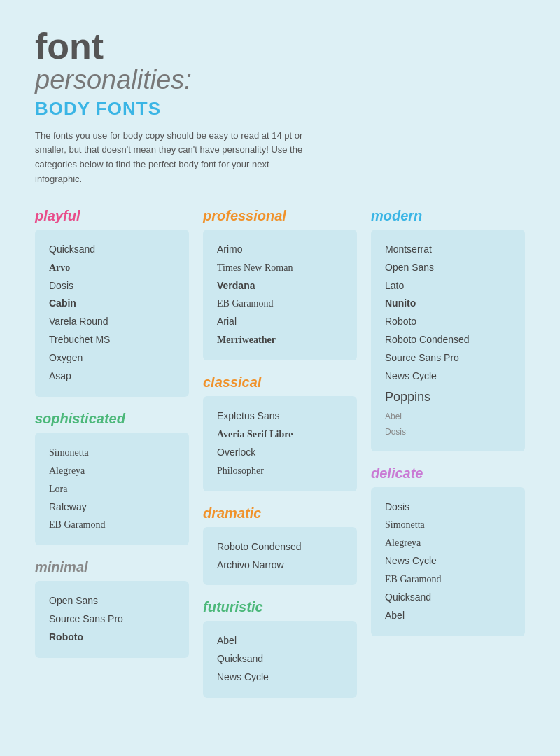  Describe the element at coordinates (280, 433) in the screenshot. I see `classical-section: classical Expletus Sans Averia Serif Lib…` at that location.